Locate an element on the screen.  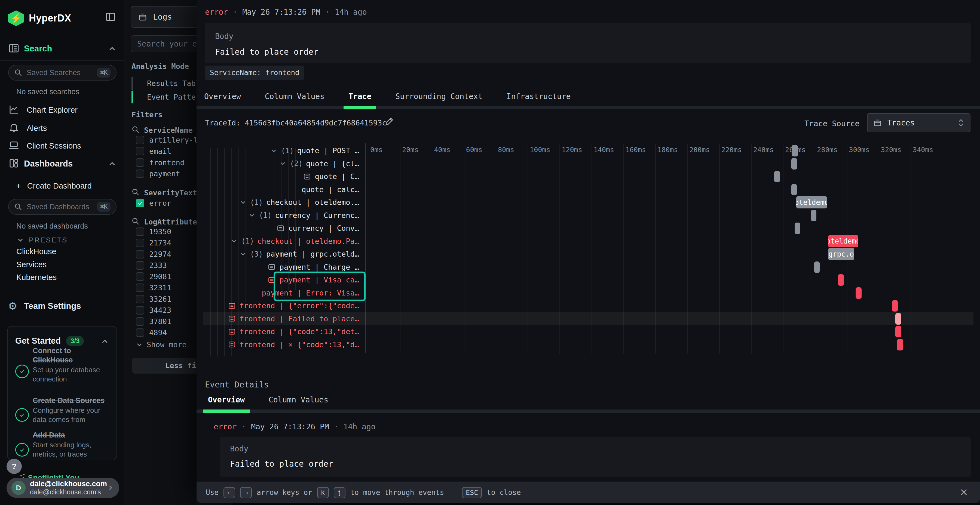
span-row: (1)checkout | oteldemo.… is located at coordinates (283, 202).